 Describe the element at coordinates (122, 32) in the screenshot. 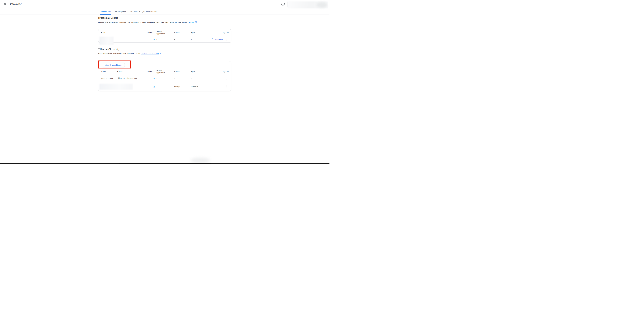

I see `col-header-source: Källa` at that location.